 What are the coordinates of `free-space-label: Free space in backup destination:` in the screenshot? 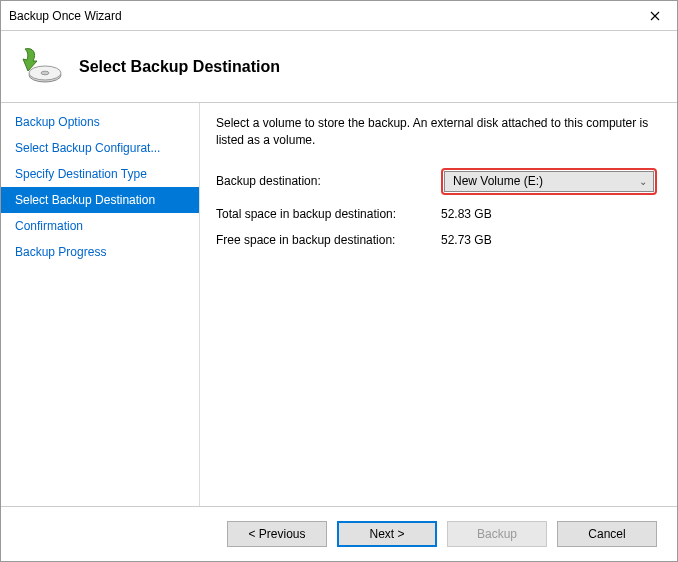 It's located at (328, 240).